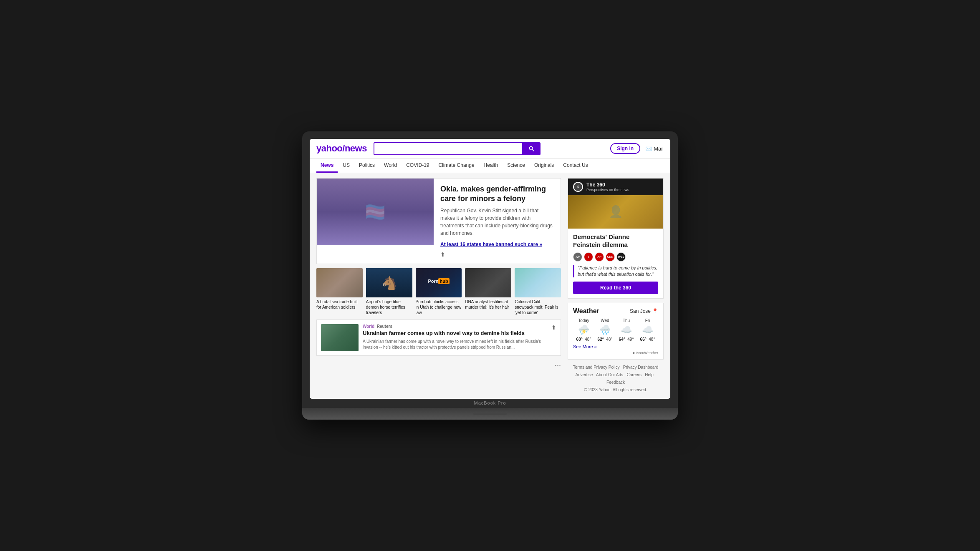  Describe the element at coordinates (389, 292) in the screenshot. I see `thumb-item-2: 🐴 Airport's huge blue demon horse terrif…` at that location.